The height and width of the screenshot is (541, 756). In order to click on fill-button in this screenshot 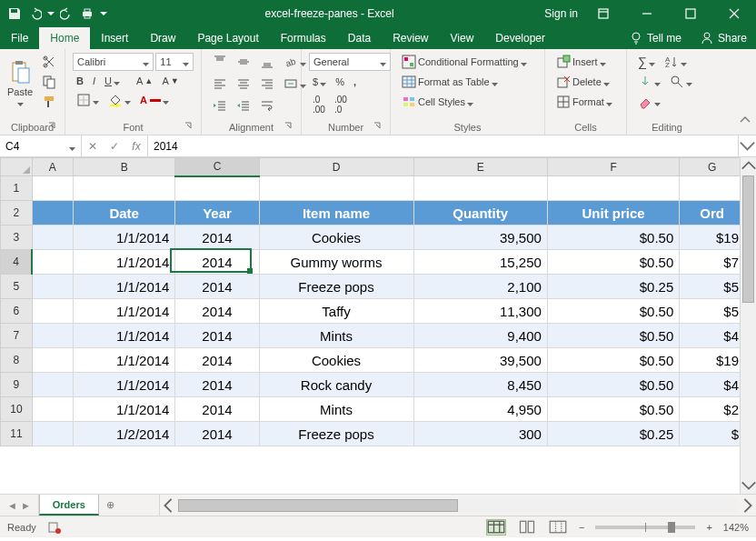, I will do `click(649, 82)`.